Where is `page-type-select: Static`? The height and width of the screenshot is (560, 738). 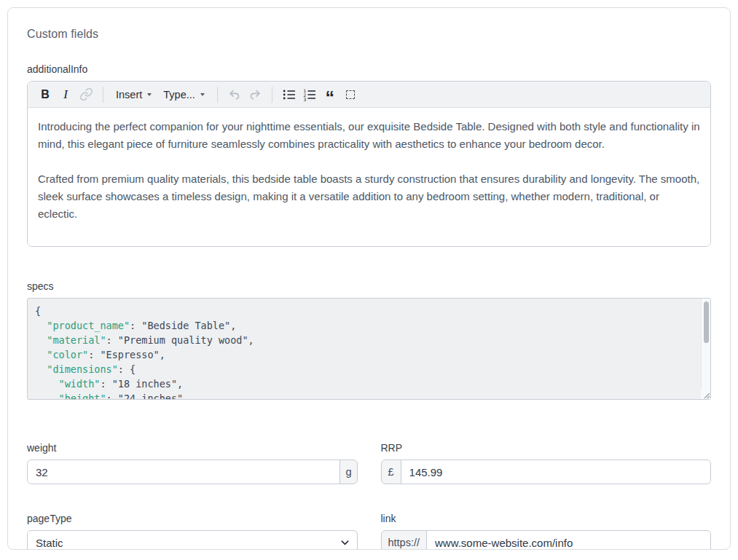
page-type-select: Static is located at coordinates (192, 540).